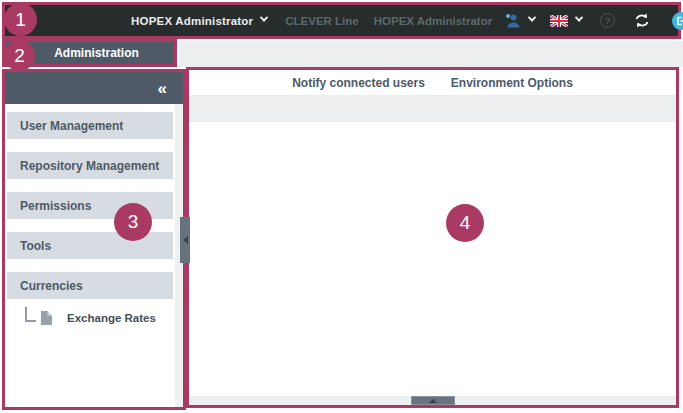 This screenshot has width=683, height=413. Describe the element at coordinates (559, 21) in the screenshot. I see `uk-flag-icon` at that location.